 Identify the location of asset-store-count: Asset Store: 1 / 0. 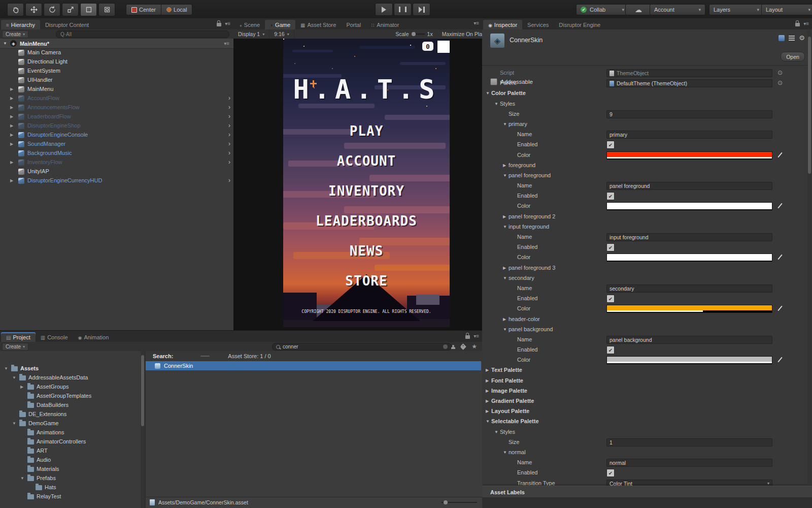
(249, 356).